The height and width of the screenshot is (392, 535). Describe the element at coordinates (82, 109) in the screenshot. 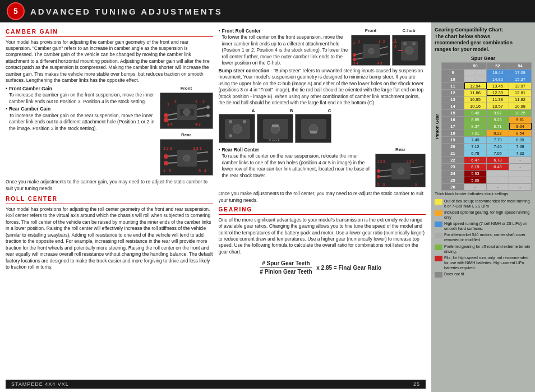

I see `front-camber-text: Front Camber Gain To increase the camber…` at that location.